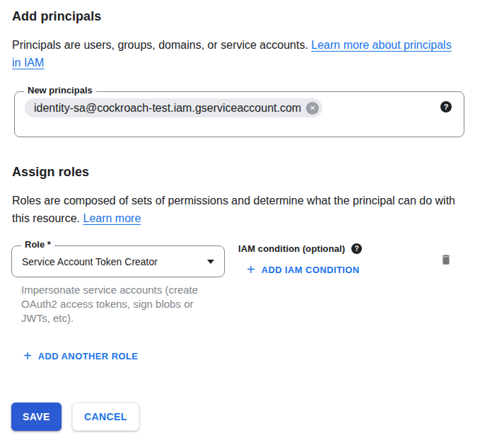 This screenshot has height=445, width=504. I want to click on new-principals-label: New principals, so click(60, 91).